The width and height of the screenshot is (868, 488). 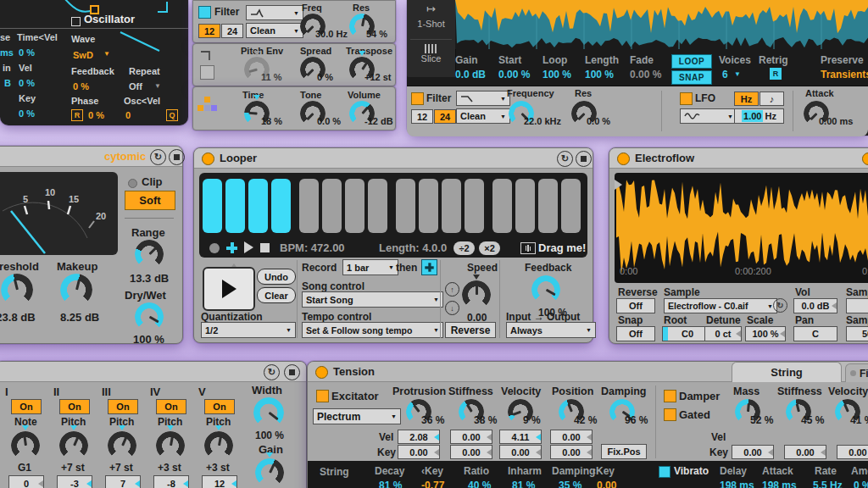 What do you see at coordinates (692, 61) in the screenshot?
I see `loop-toggle-button: LOOP` at bounding box center [692, 61].